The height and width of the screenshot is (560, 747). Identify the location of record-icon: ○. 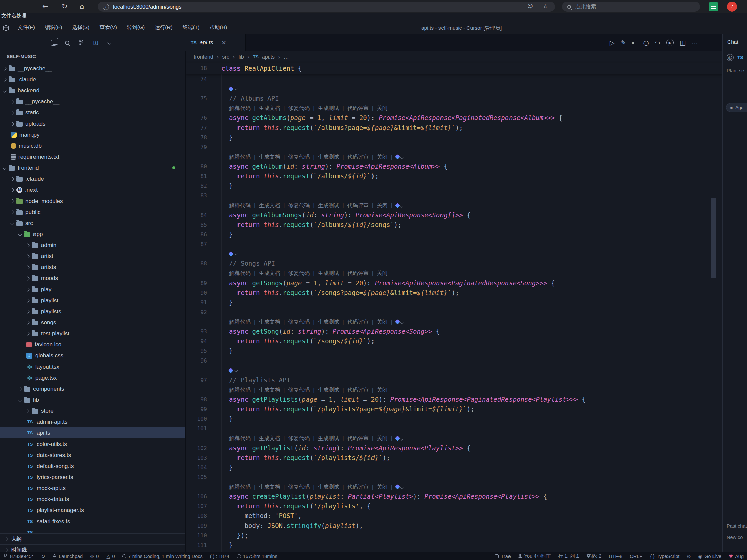
(646, 43).